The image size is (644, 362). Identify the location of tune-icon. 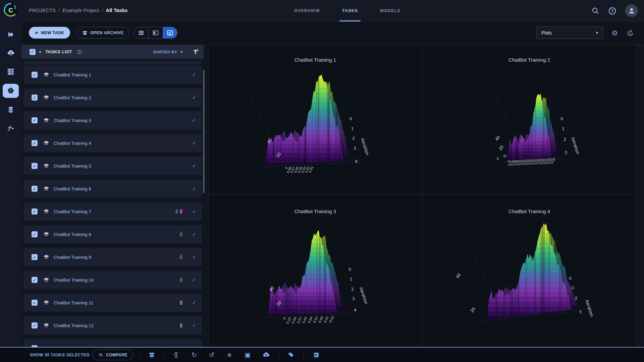
(79, 52).